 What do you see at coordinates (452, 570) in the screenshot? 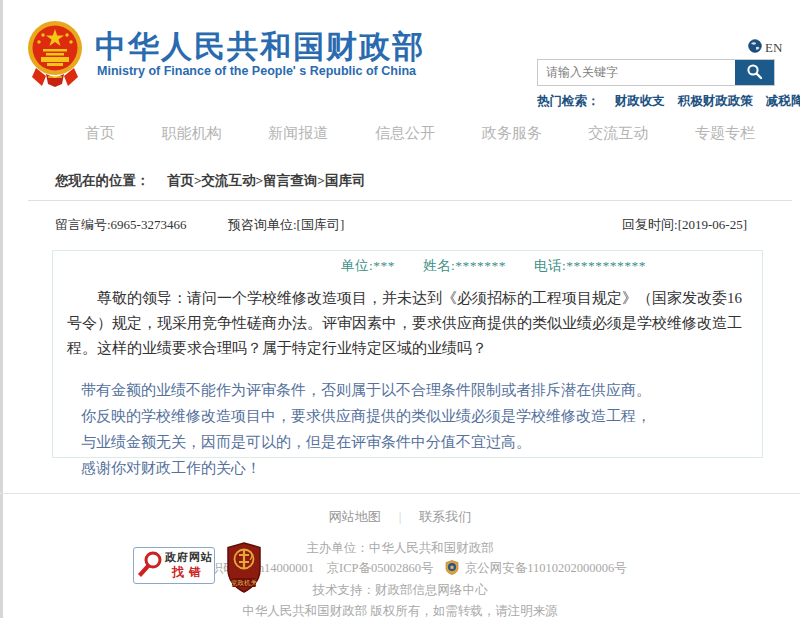
I see `police-badge-icon` at bounding box center [452, 570].